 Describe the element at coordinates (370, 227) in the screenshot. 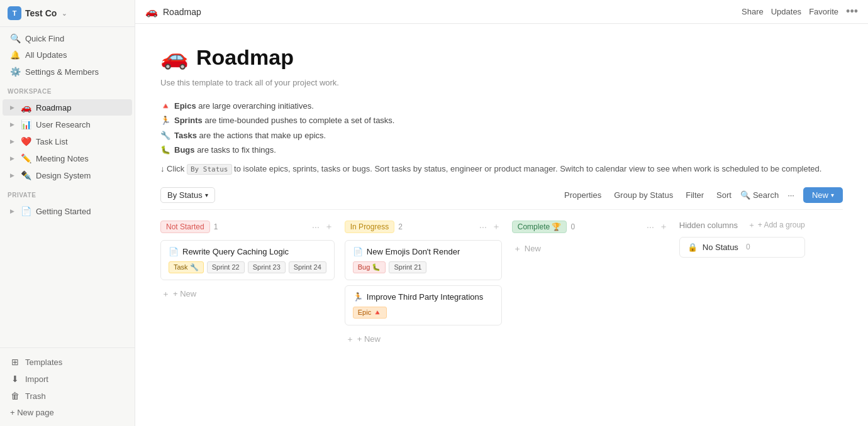

I see `status-badge-in-progress: In Progress` at that location.